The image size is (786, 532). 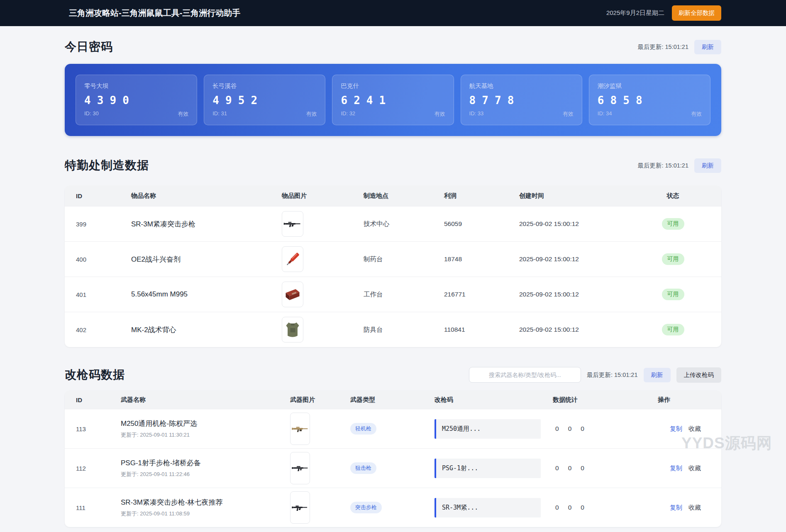 What do you see at coordinates (521, 100) in the screenshot?
I see `password-code: 8778` at bounding box center [521, 100].